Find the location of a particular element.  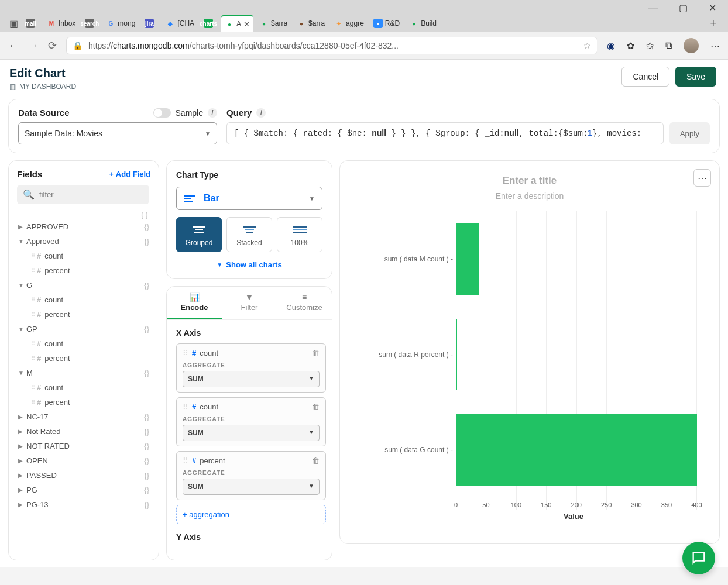

browser-tab: ●A✕ is located at coordinates (238, 23).